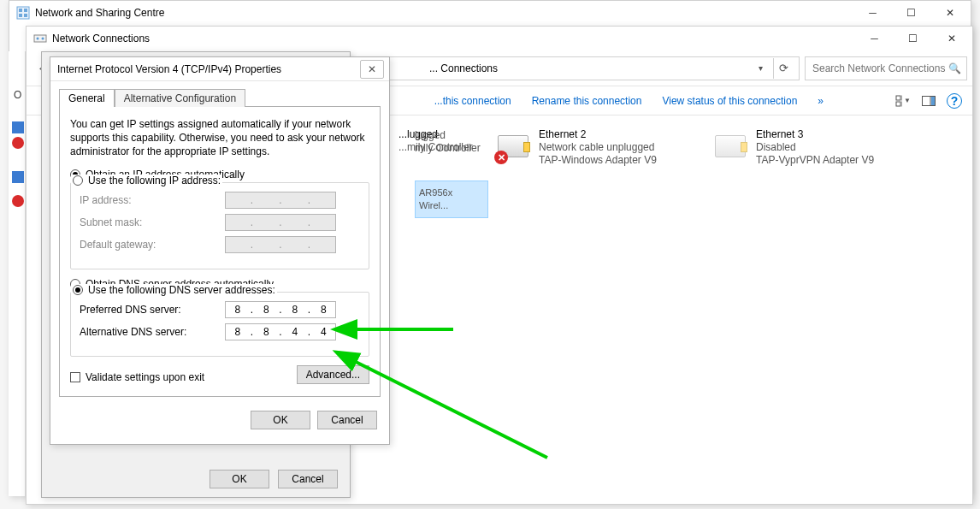 This screenshot has height=509, width=980. Describe the element at coordinates (899, 101) in the screenshot. I see `view-icon` at that location.